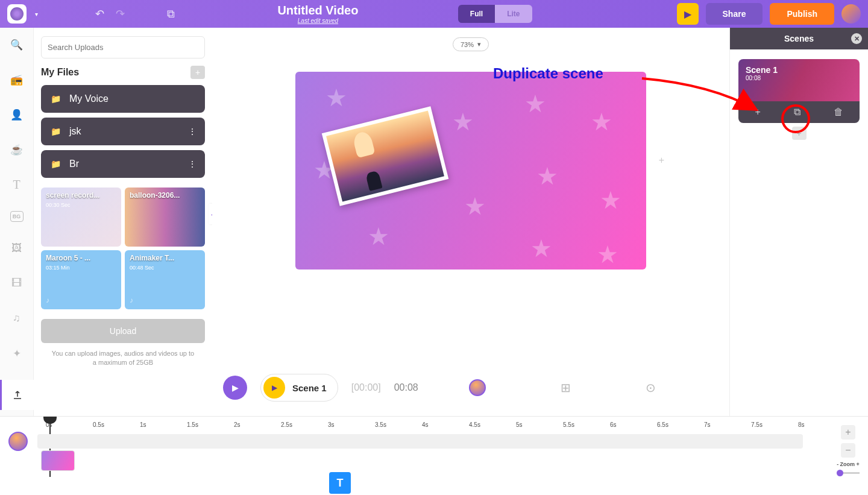 The height and width of the screenshot is (495, 868). Describe the element at coordinates (587, 425) in the screenshot. I see `ruler-tick: 5.5s` at that location.